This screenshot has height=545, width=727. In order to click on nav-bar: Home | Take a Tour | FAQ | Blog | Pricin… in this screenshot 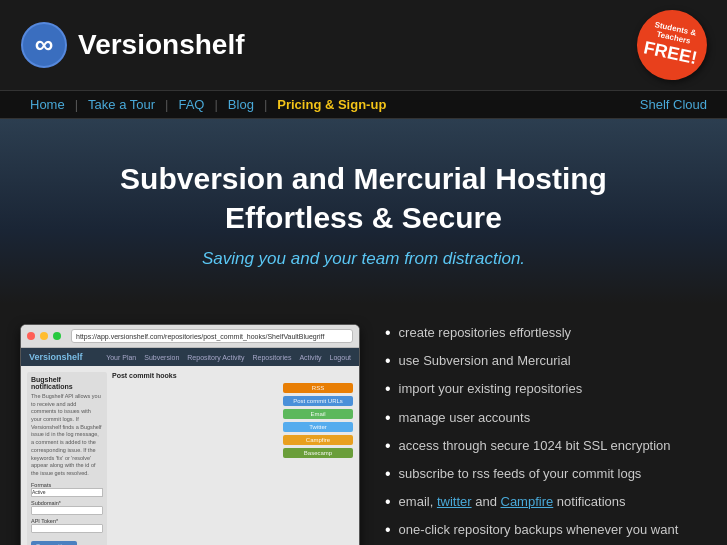, I will do `click(364, 104)`.